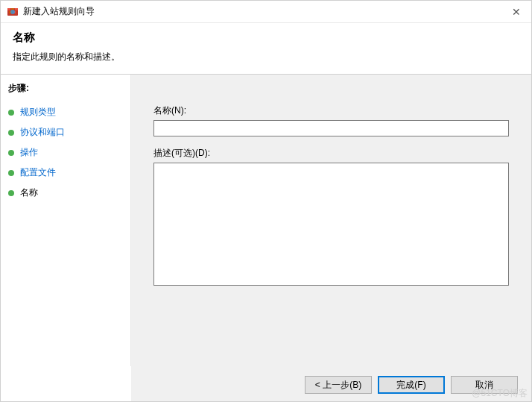 This screenshot has height=402, width=532. What do you see at coordinates (42, 133) in the screenshot?
I see `step-label: 协议和端口` at bounding box center [42, 133].